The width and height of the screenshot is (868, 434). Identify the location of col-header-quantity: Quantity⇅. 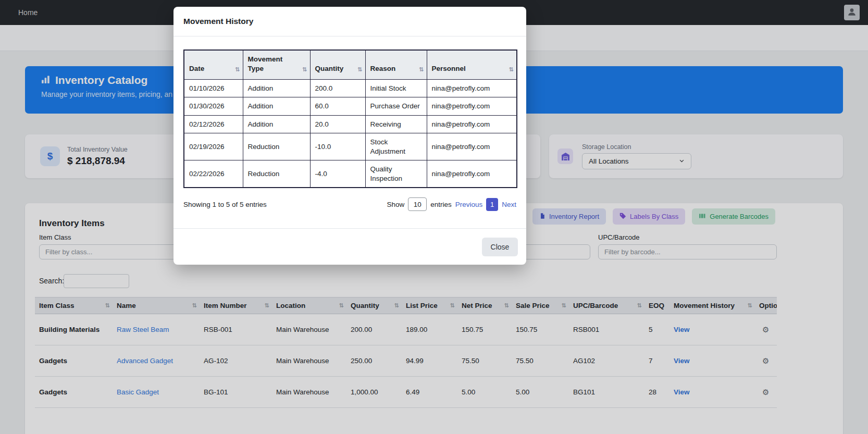
(338, 65).